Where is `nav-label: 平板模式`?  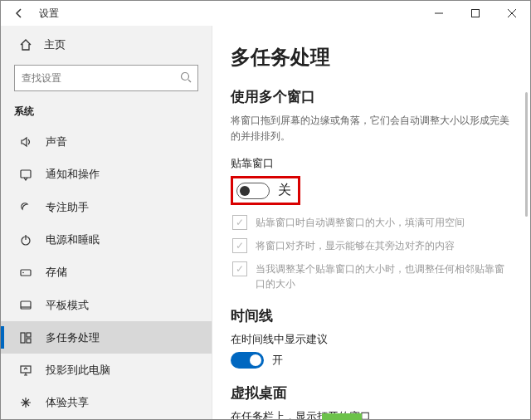 nav-label: 平板模式 is located at coordinates (67, 305).